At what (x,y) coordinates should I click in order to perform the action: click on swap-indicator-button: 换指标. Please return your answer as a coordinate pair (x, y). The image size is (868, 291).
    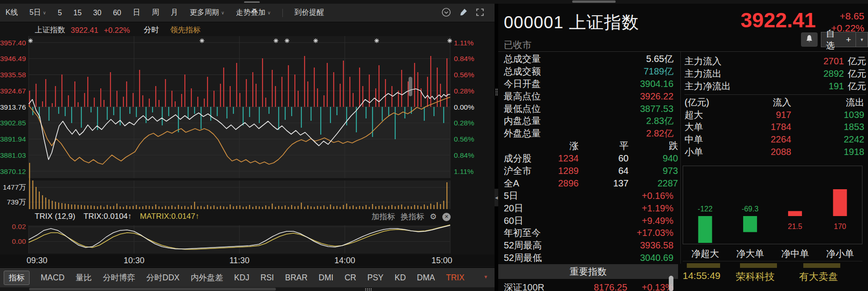
    Looking at the image, I should click on (412, 217).